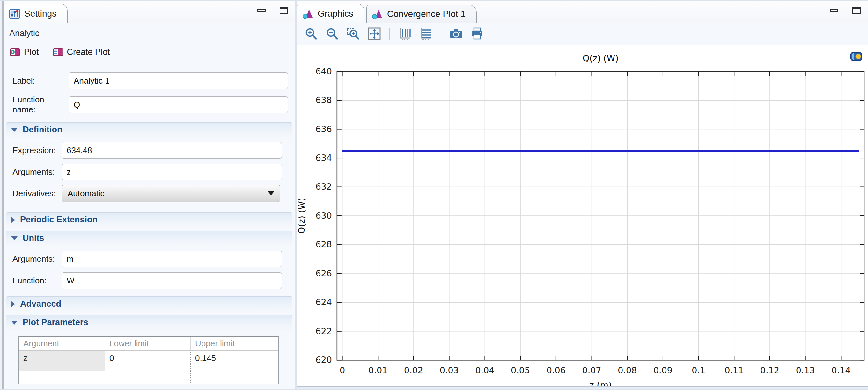  Describe the element at coordinates (663, 370) in the screenshot. I see `svg-text: 0.09` at that location.